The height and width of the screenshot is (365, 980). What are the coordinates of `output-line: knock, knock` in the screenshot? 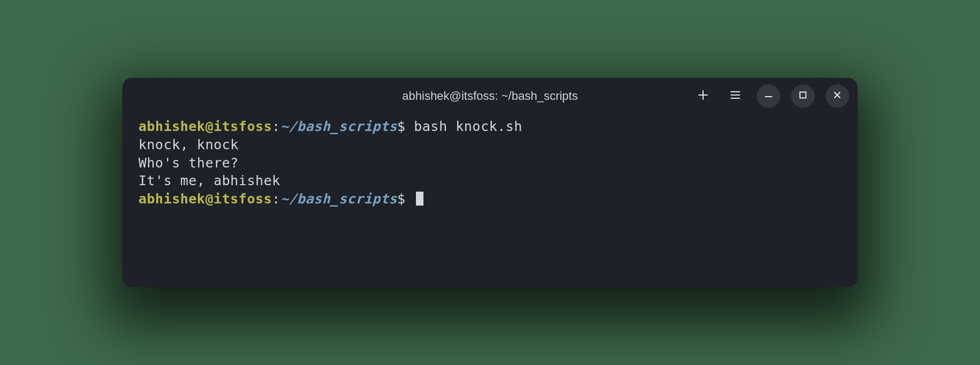 It's located at (490, 145).